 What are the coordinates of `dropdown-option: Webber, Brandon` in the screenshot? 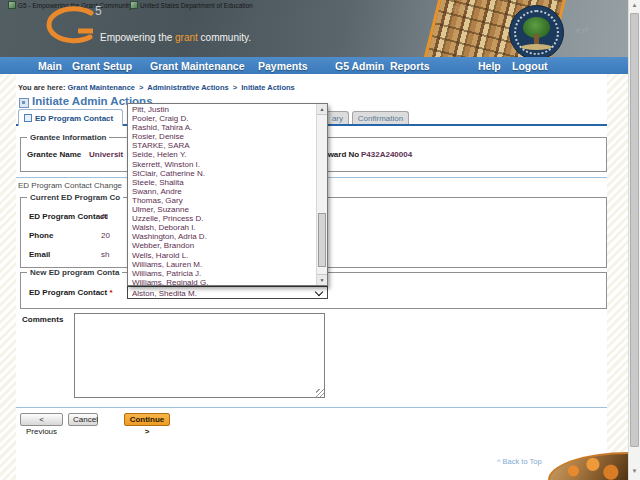 It's located at (222, 246).